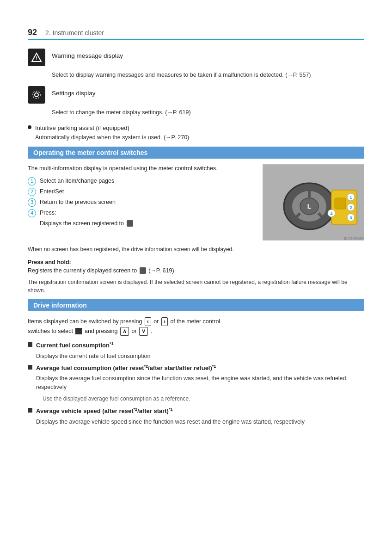  Describe the element at coordinates (32, 213) in the screenshot. I see `num-4: 4` at that location.